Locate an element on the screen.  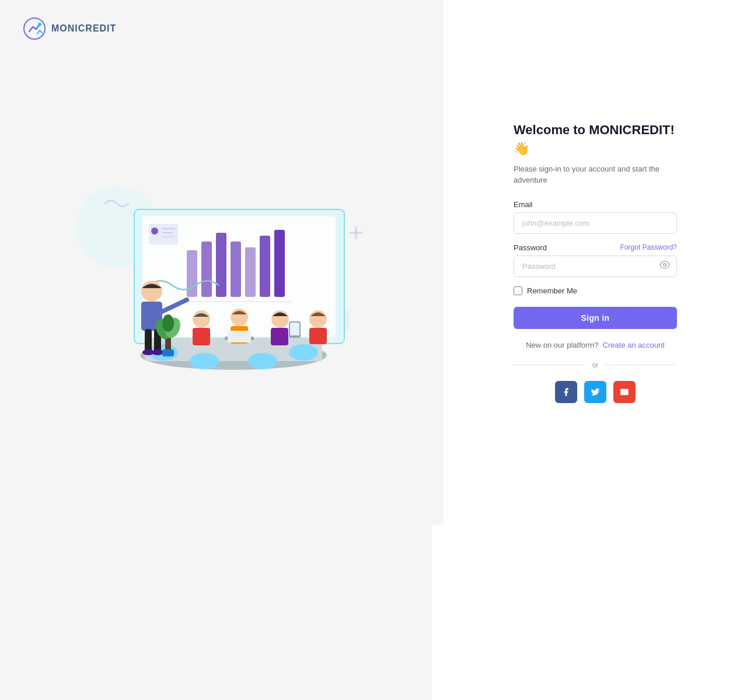
remember-me-checkbox is located at coordinates (518, 290).